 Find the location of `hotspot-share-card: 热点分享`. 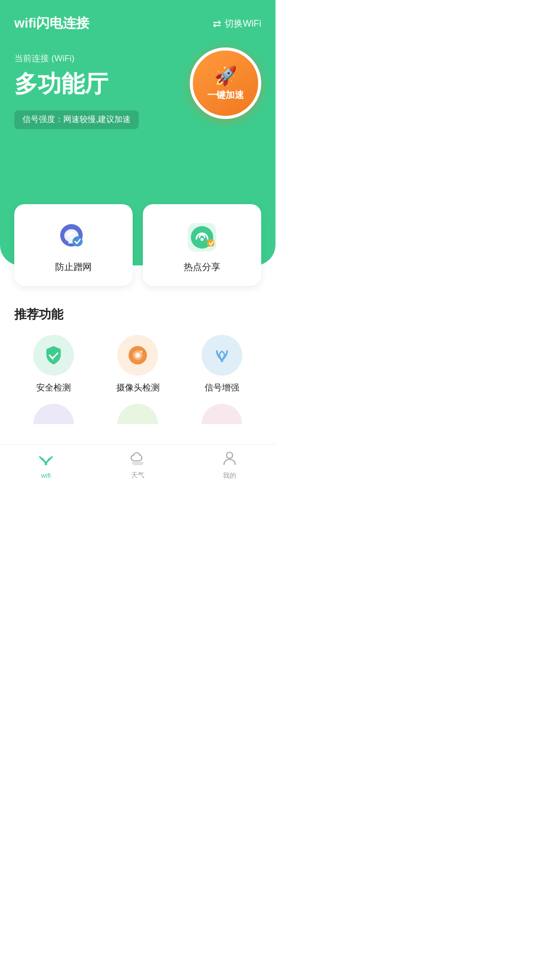

hotspot-share-card: 热点分享 is located at coordinates (202, 245).